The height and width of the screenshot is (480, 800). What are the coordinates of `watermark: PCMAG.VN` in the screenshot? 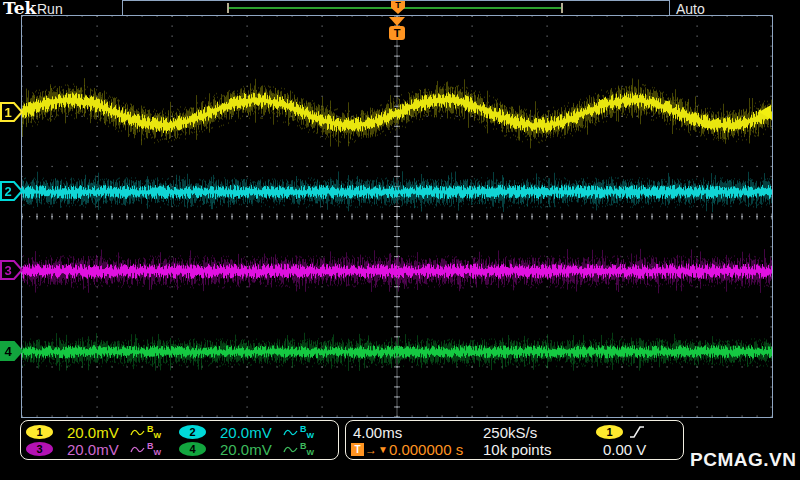 It's located at (743, 460).